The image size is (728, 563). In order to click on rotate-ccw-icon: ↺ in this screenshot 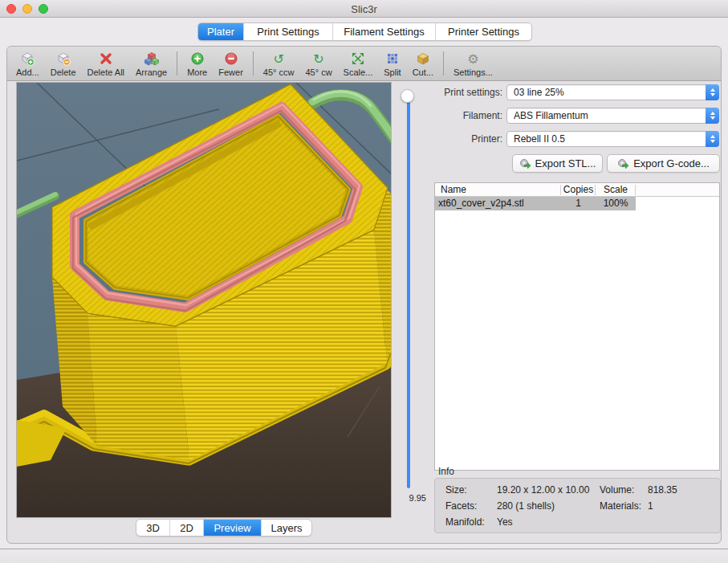, I will do `click(278, 59)`.